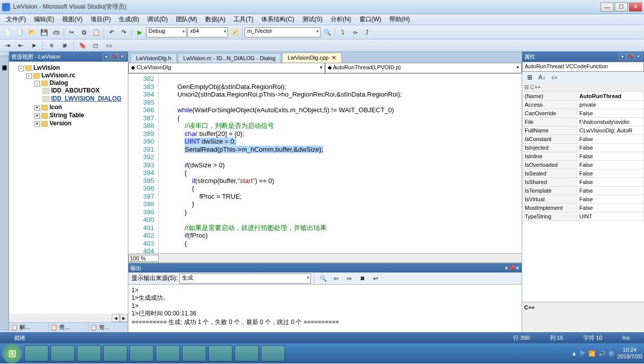 The height and width of the screenshot is (364, 644). What do you see at coordinates (124, 32) in the screenshot?
I see `redo-icon: ↷` at bounding box center [124, 32].